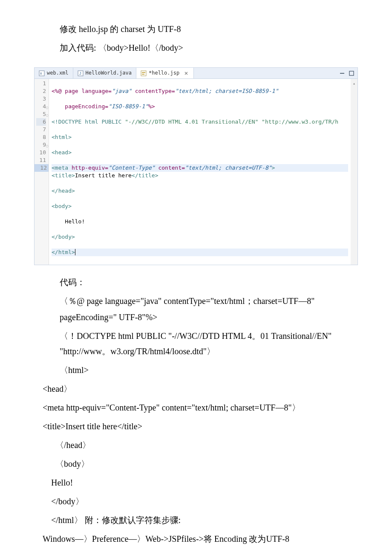 This screenshot has height=555, width=392. What do you see at coordinates (42, 73) in the screenshot?
I see `xml-file-icon: x` at bounding box center [42, 73].